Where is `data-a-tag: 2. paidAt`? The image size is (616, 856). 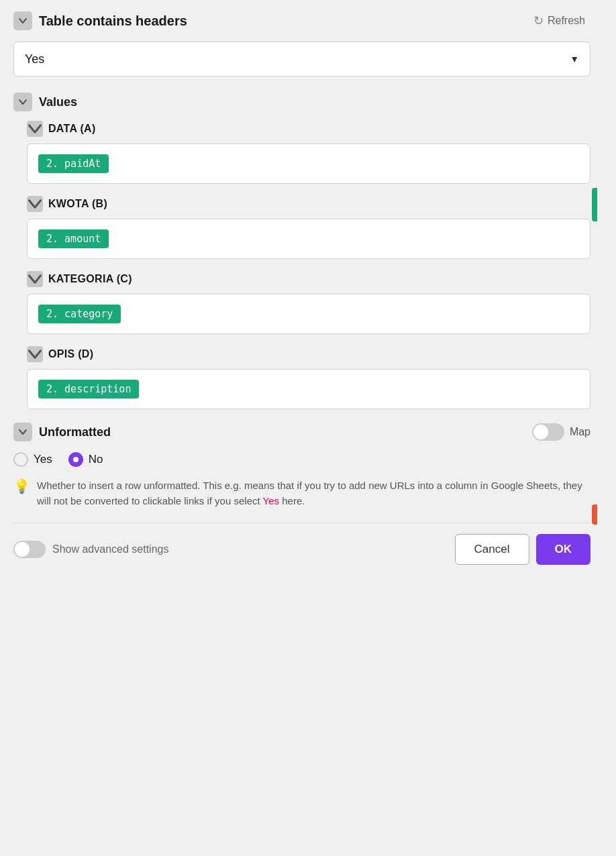
data-a-tag: 2. paidAt is located at coordinates (74, 164).